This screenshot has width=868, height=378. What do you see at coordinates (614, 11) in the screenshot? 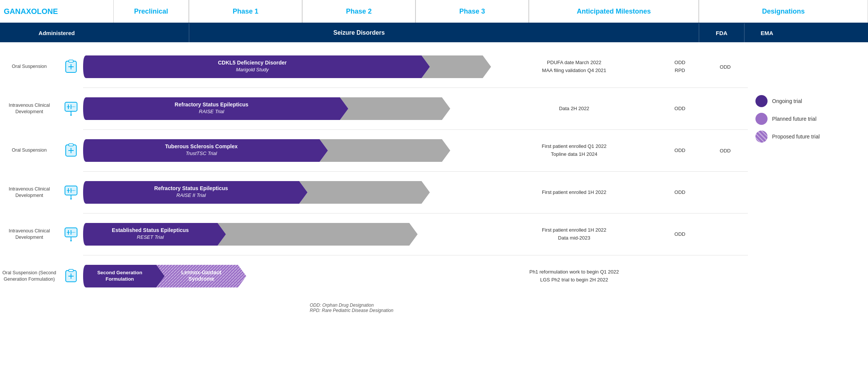
I see `milestones-label: Anticipated Milestones` at bounding box center [614, 11].